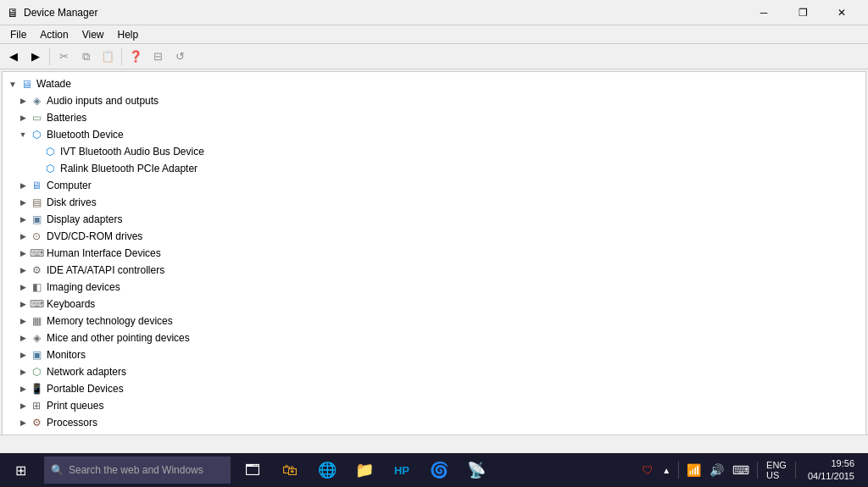 This screenshot has width=868, height=487. What do you see at coordinates (253, 470) in the screenshot?
I see `taskbar-app-task-view: 🗔` at bounding box center [253, 470].